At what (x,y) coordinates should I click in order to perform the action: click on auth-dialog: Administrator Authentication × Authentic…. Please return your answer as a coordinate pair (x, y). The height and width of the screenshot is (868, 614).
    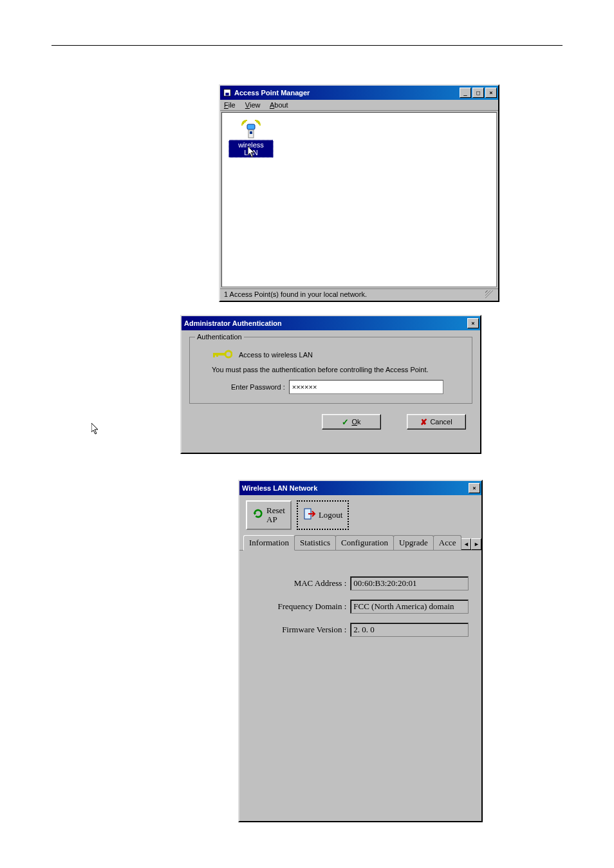
    Looking at the image, I should click on (331, 384).